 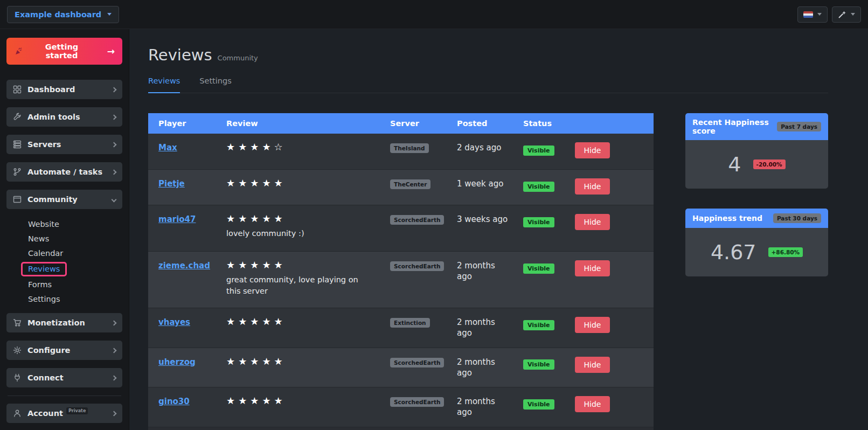 I want to click on submenu-item-forms: Forms, so click(x=75, y=285).